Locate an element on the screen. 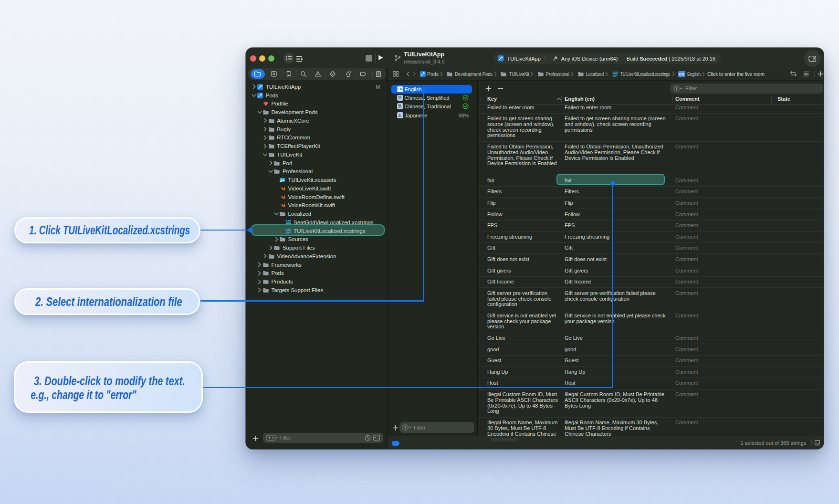 The image size is (839, 504). swap-editor-icon is located at coordinates (793, 74).